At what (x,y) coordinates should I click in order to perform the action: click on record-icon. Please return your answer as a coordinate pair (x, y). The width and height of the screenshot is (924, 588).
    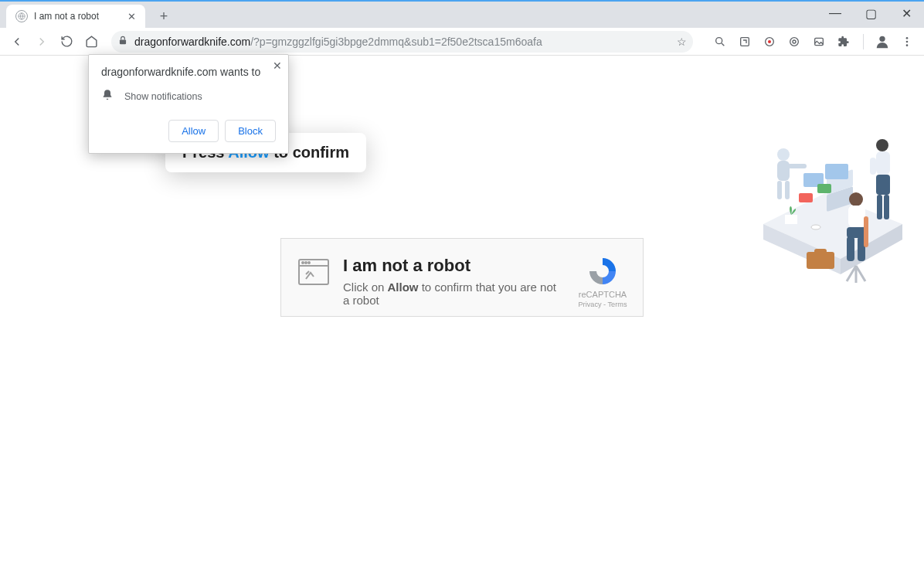
    Looking at the image, I should click on (769, 42).